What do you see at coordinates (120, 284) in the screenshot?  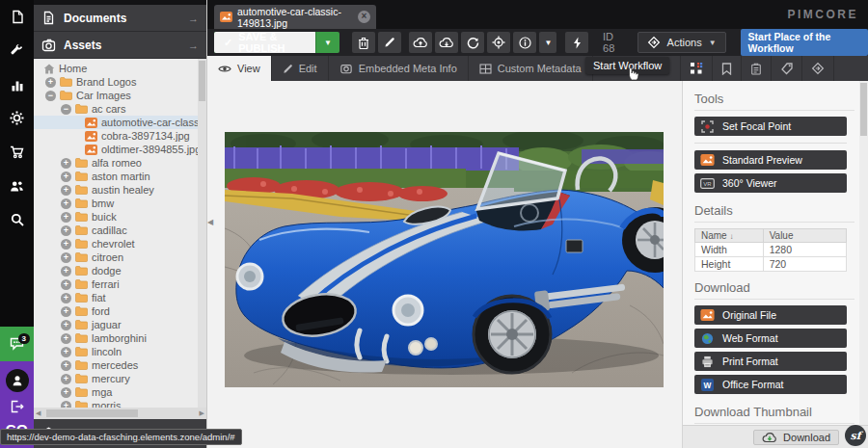 I see `tree-item-folder: +ferrari` at bounding box center [120, 284].